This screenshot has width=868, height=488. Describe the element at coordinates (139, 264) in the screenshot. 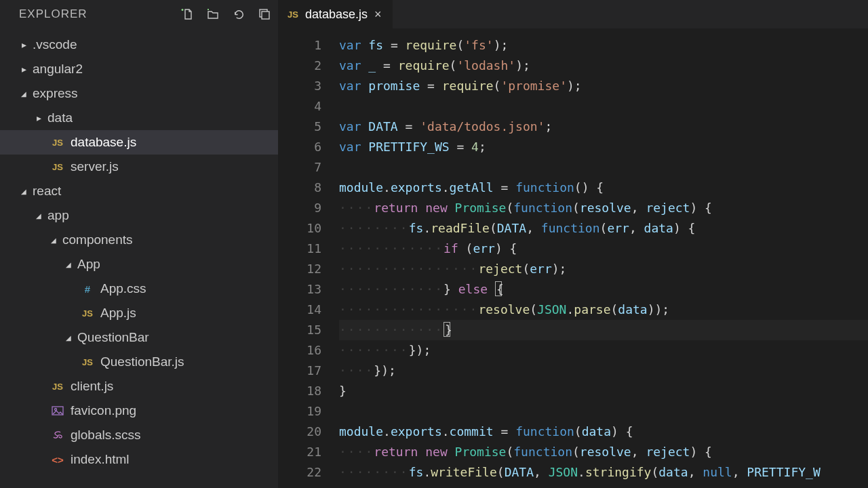

I see `folder-App: ◢App` at that location.